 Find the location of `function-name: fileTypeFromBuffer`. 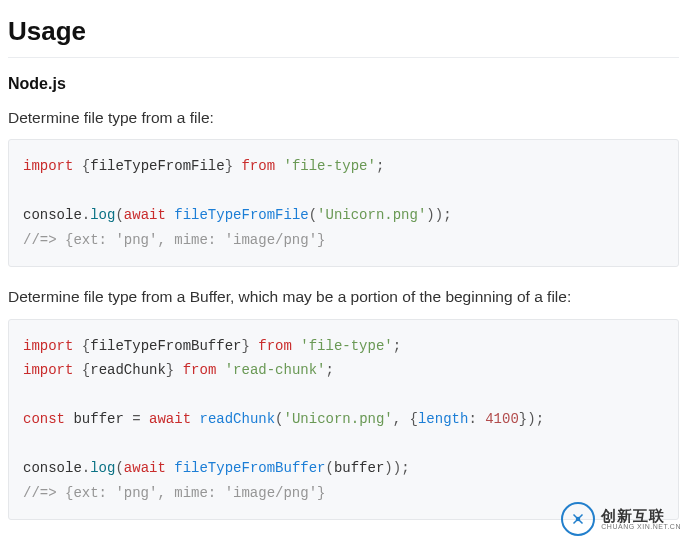

function-name: fileTypeFromBuffer is located at coordinates (250, 468).